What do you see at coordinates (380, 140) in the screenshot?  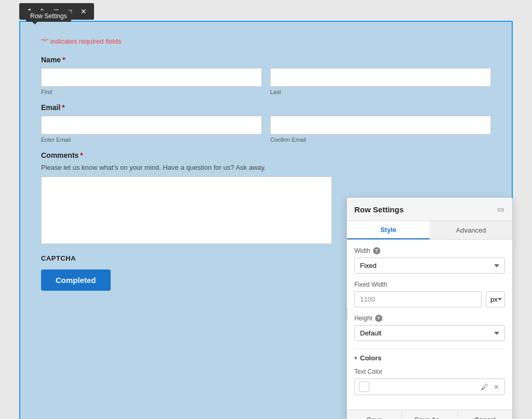 I see `email-confirm-sublabel: Confirm Email` at bounding box center [380, 140].